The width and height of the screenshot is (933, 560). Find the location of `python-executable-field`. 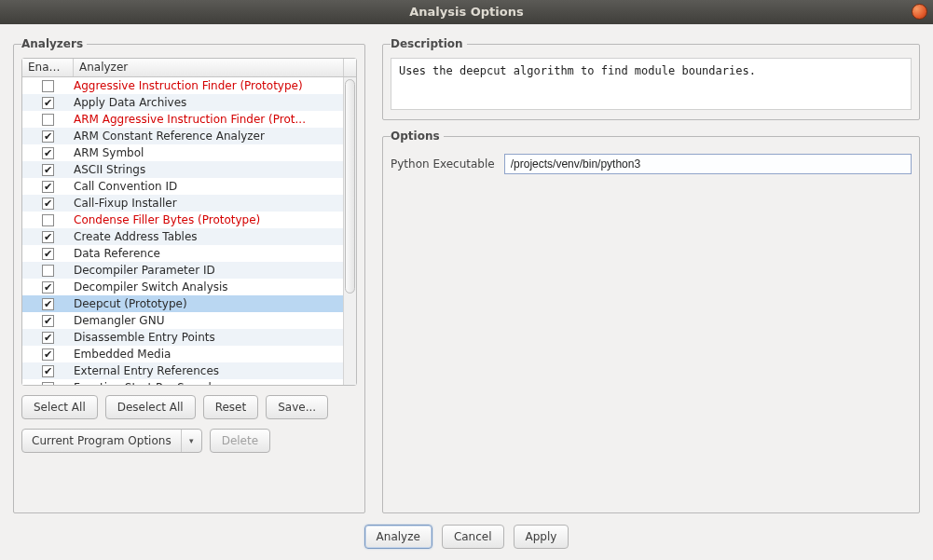

python-executable-field is located at coordinates (708, 164).